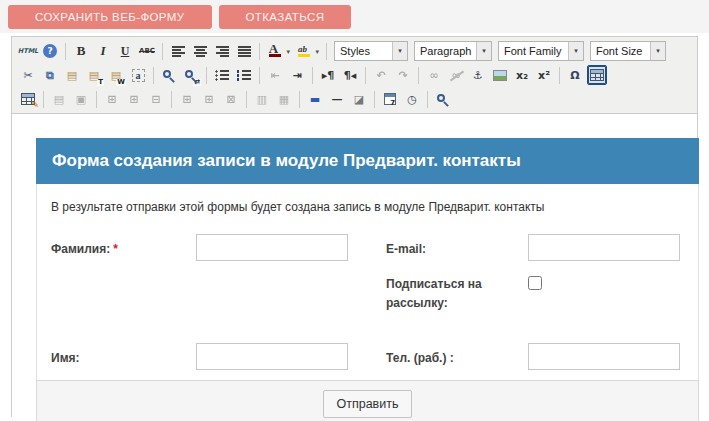 The height and width of the screenshot is (421, 709). What do you see at coordinates (286, 17) in the screenshot?
I see `cancel-button: ОТКАЗАТЬСЯ` at bounding box center [286, 17].